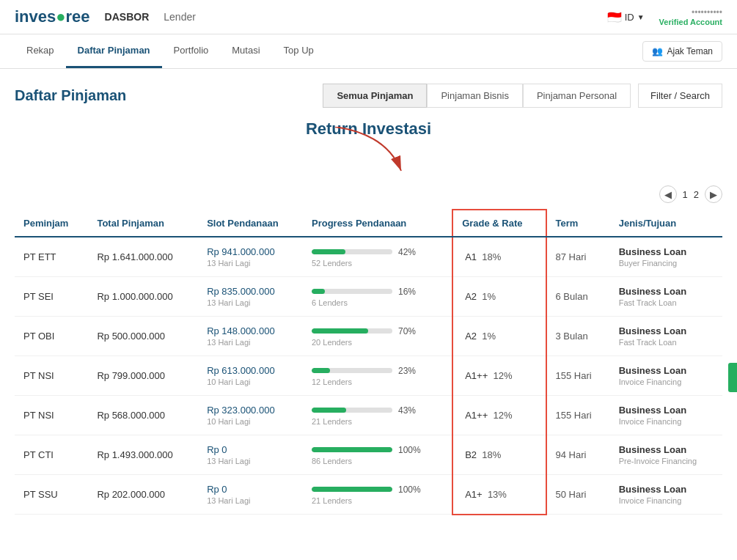  Describe the element at coordinates (499, 455) in the screenshot. I see `cell-grade-rate: B2 18%` at that location.